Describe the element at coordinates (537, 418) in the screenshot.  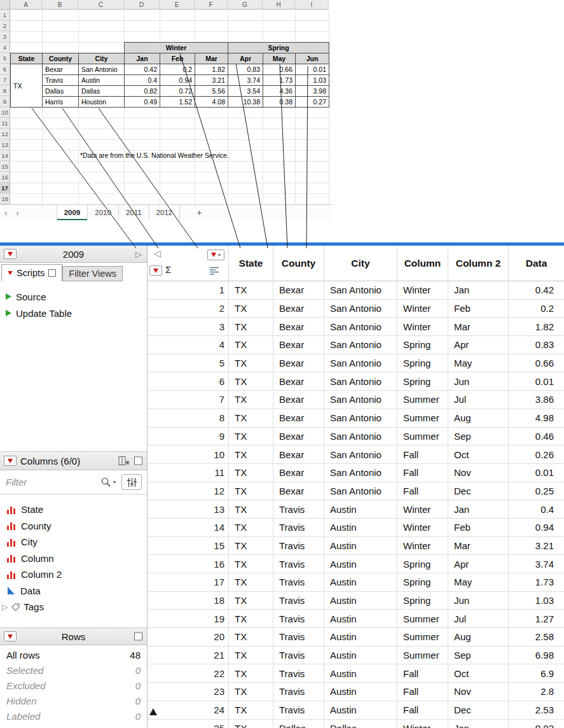
I see `cell-data: 4.98` at that location.